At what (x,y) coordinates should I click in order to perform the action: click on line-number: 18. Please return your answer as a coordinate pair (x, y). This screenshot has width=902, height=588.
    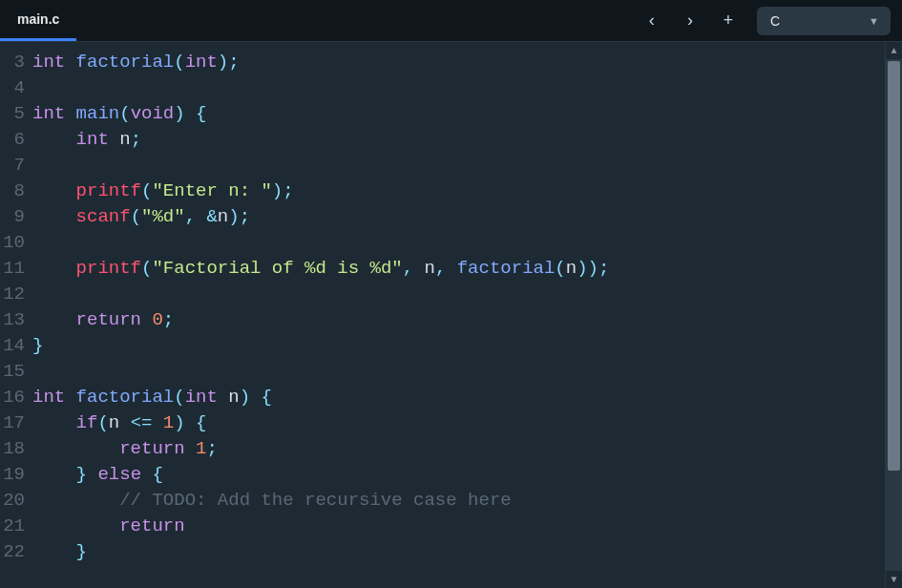
    Looking at the image, I should click on (16, 449).